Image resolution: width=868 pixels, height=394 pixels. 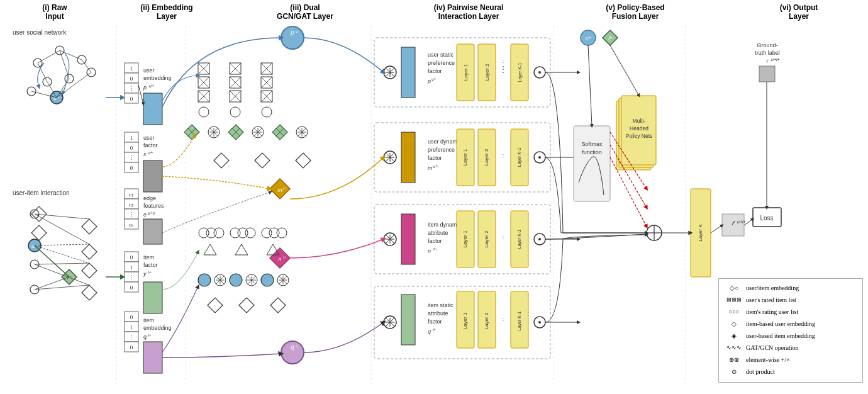 I want to click on svg-text: r̂, so click(x=733, y=223).